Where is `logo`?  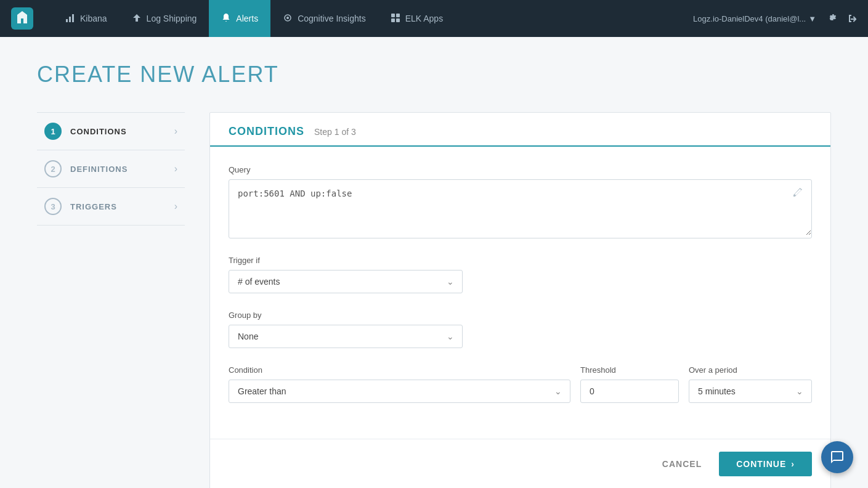
logo is located at coordinates (24, 18).